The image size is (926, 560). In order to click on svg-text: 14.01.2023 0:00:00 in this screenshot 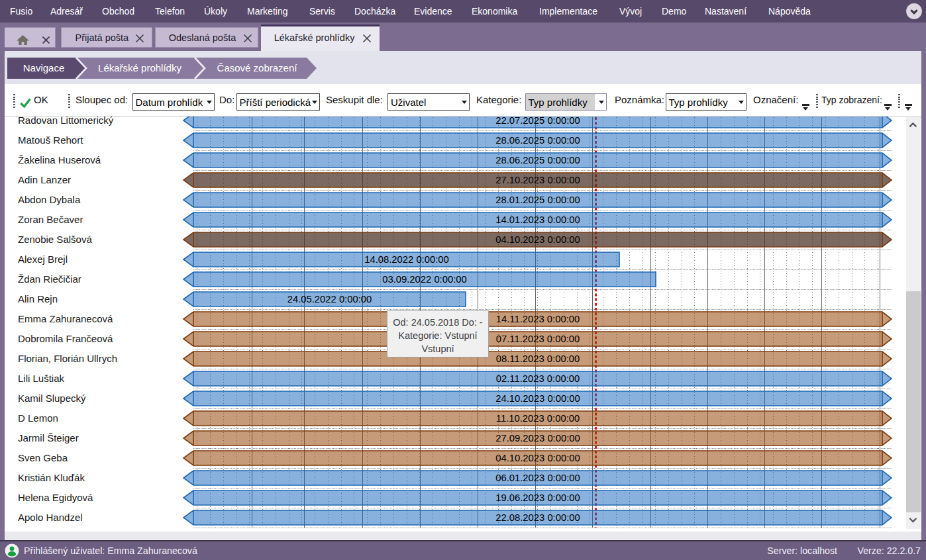, I will do `click(538, 220)`.